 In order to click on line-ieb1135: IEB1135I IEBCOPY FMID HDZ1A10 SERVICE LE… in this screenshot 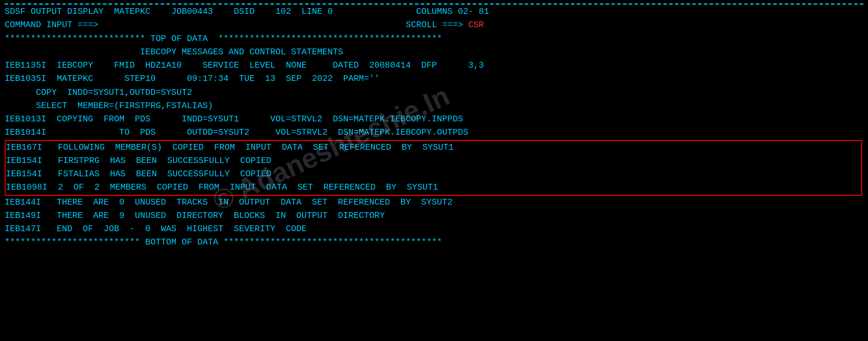, I will do `click(434, 66)`.